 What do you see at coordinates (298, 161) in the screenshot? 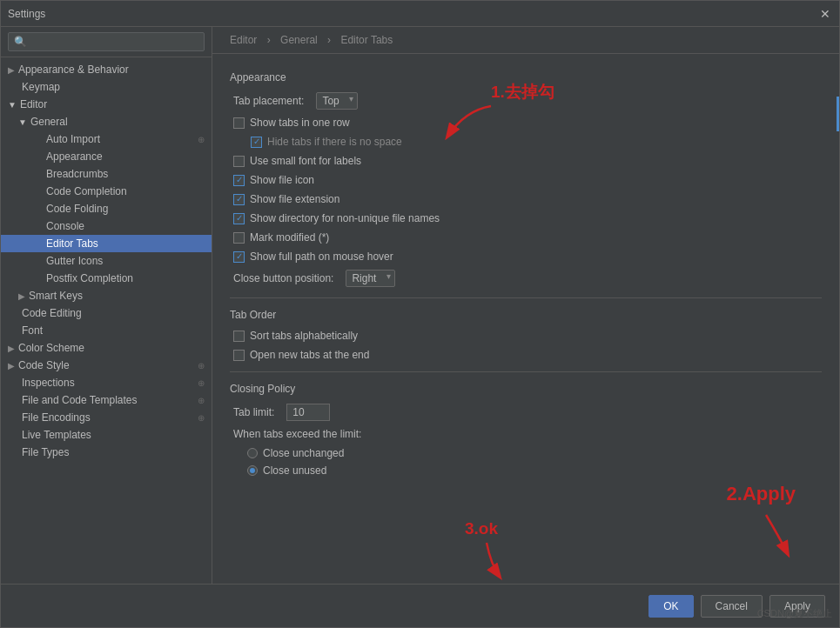
I see `small-font-checkbox-wrap: Use small font for labels` at bounding box center [298, 161].